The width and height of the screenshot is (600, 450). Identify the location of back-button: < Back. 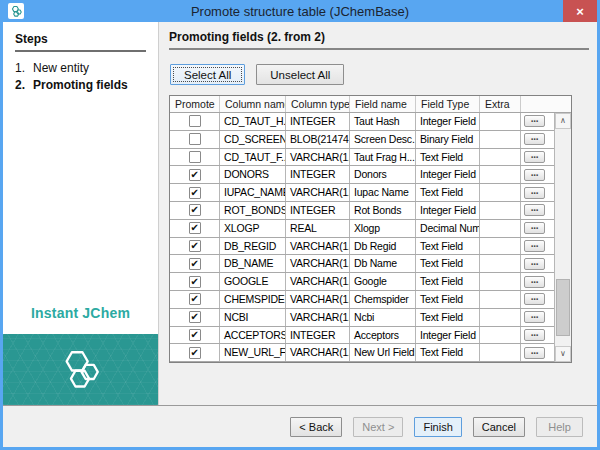
(316, 427).